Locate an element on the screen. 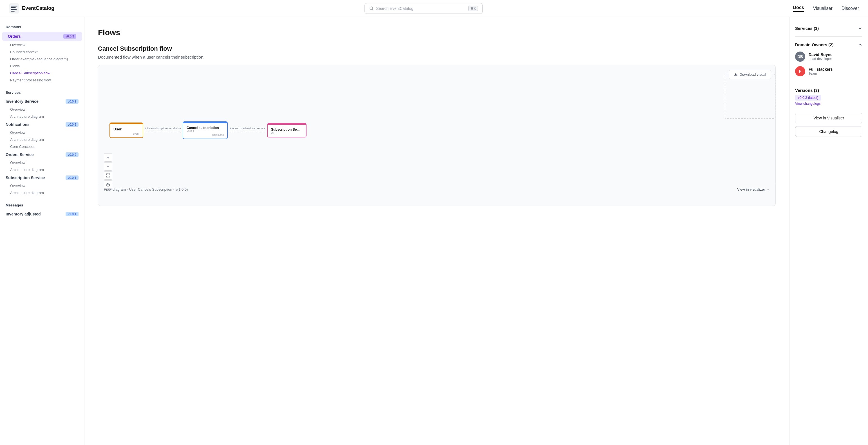  download-visual-label: Download visual is located at coordinates (753, 75).